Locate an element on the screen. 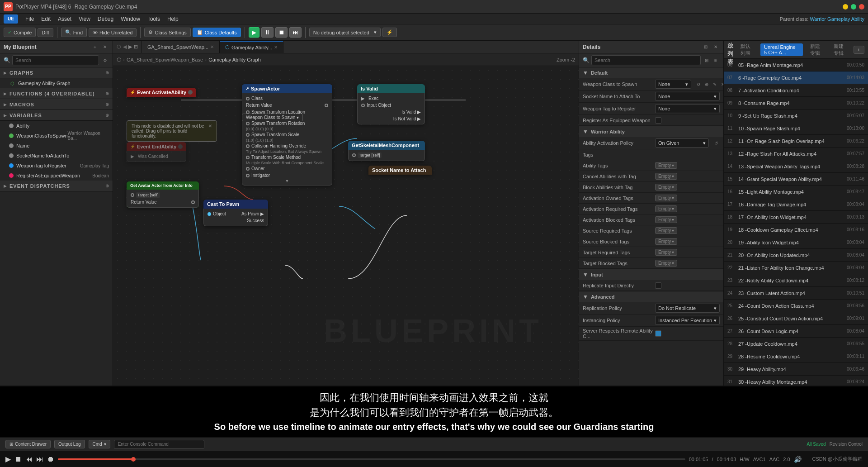 The height and width of the screenshot is (467, 868). weapon-class-browse-icon: ⊕ is located at coordinates (707, 84).